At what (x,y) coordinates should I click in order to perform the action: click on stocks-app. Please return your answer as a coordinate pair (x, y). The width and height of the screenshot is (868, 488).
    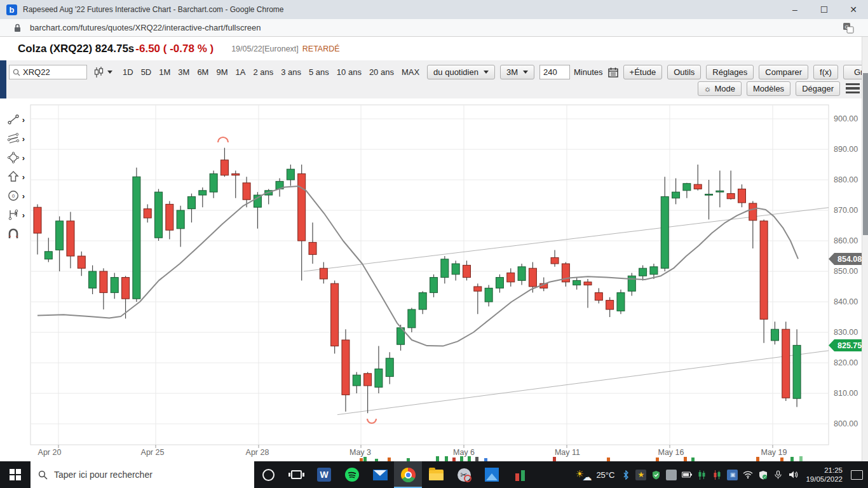
    Looking at the image, I should click on (520, 475).